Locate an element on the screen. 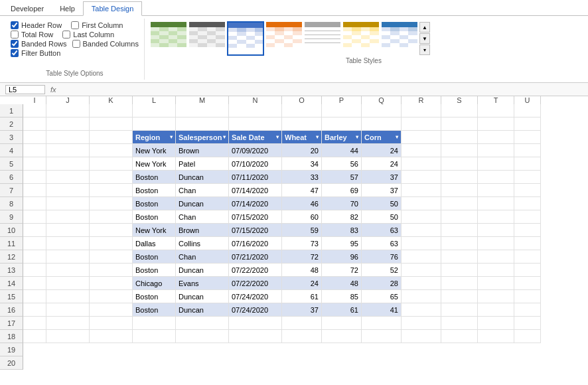 Image resolution: width=588 pixels, height=385 pixels. cell-barley: 85 is located at coordinates (342, 297).